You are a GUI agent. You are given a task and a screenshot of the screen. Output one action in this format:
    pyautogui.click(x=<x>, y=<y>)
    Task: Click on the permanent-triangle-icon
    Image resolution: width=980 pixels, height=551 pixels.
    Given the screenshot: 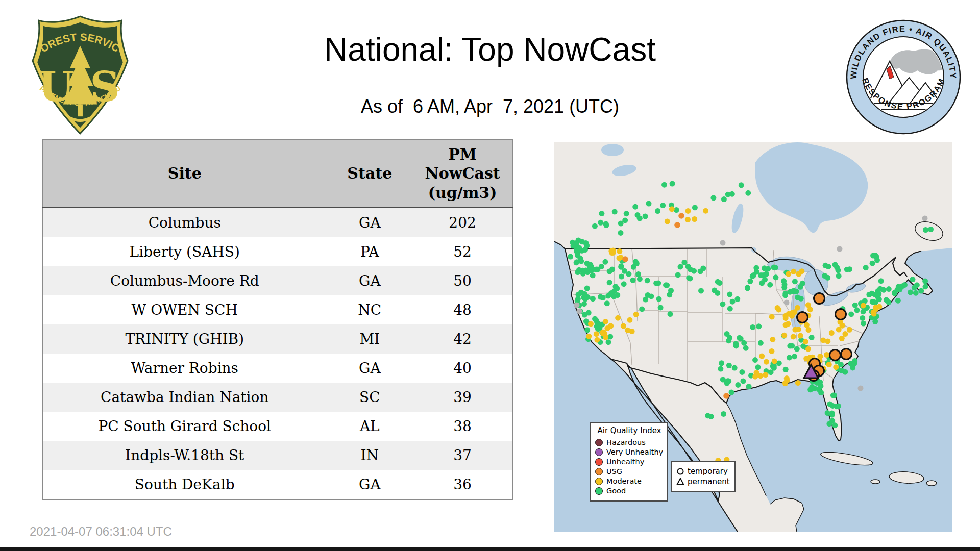 What is the action you would take?
    pyautogui.click(x=680, y=482)
    